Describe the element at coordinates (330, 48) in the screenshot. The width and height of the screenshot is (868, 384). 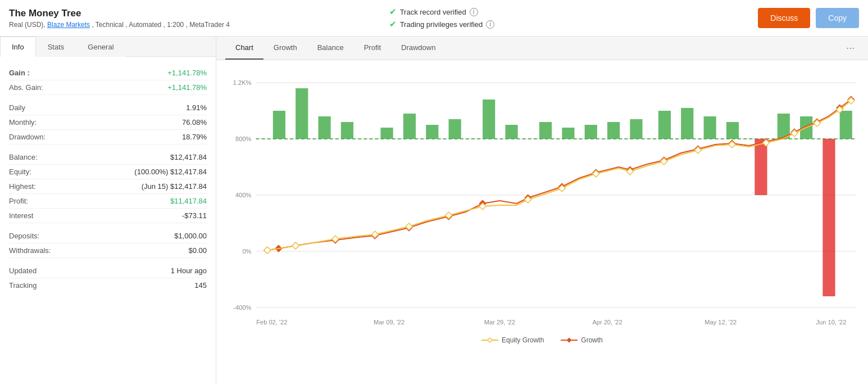
I see `chart-tab-balance: Balance` at that location.